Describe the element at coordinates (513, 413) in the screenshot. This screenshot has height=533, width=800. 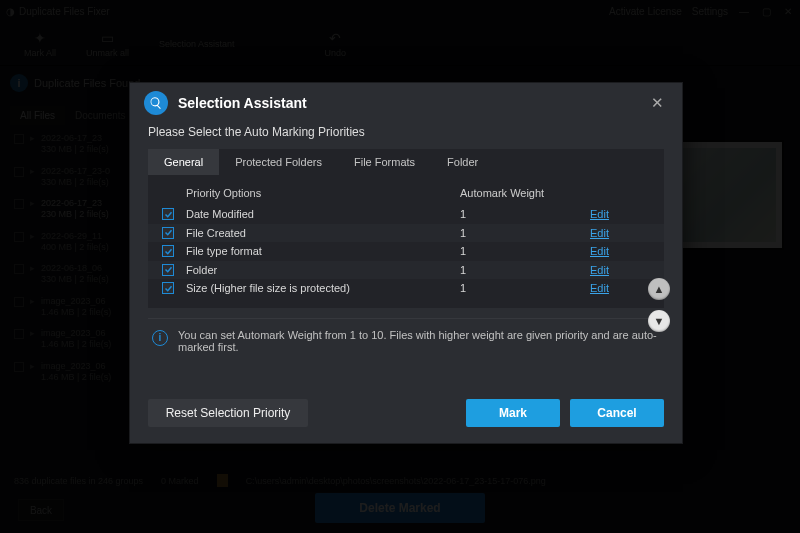
I see `mark-button: Mark` at that location.